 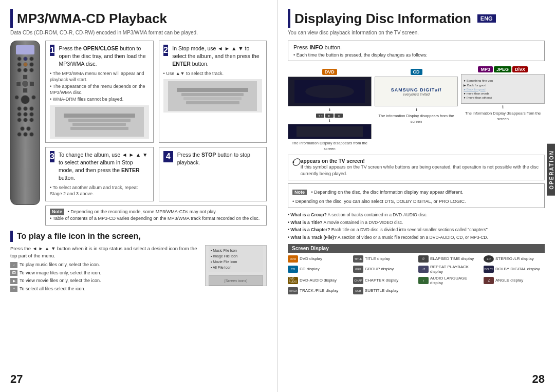 What do you see at coordinates (319, 259) in the screenshot?
I see `display-item-dvd: DVD DVD display` at bounding box center [319, 259].